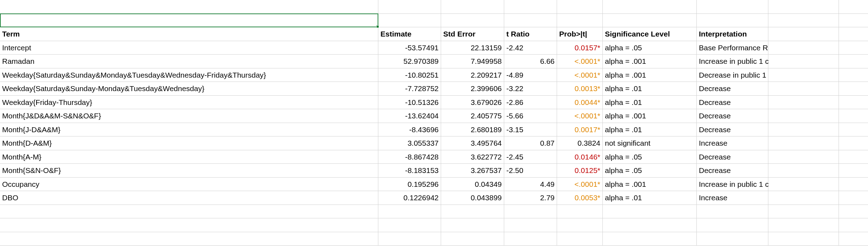 This screenshot has height=246, width=868. What do you see at coordinates (530, 130) in the screenshot?
I see `tratio-cell: -3.15` at bounding box center [530, 130].